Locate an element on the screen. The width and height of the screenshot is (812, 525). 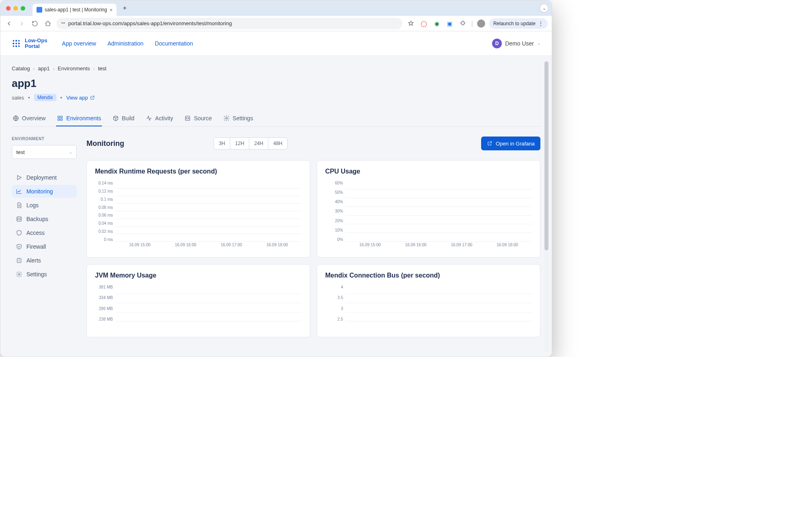
chart-area: 43.532.5 is located at coordinates (429, 307).